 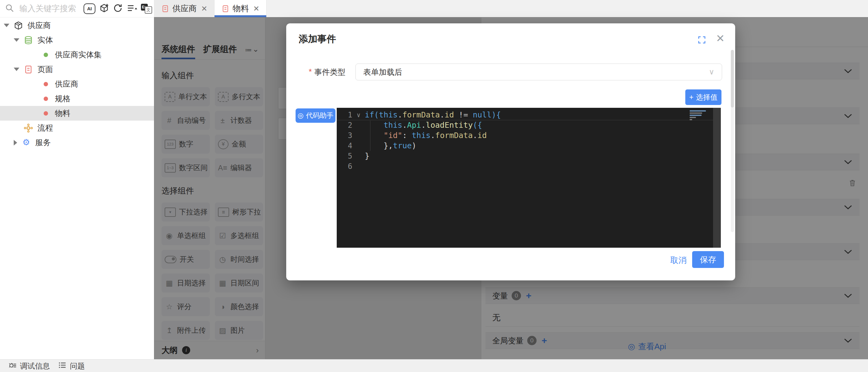 I want to click on code-token: }, so click(x=367, y=156).